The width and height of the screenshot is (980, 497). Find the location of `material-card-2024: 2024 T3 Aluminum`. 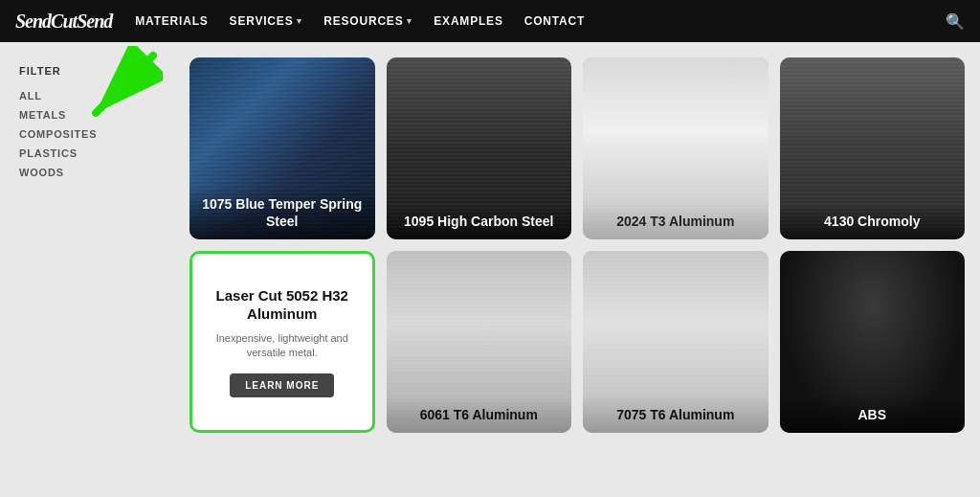

material-card-2024: 2024 T3 Aluminum is located at coordinates (676, 148).